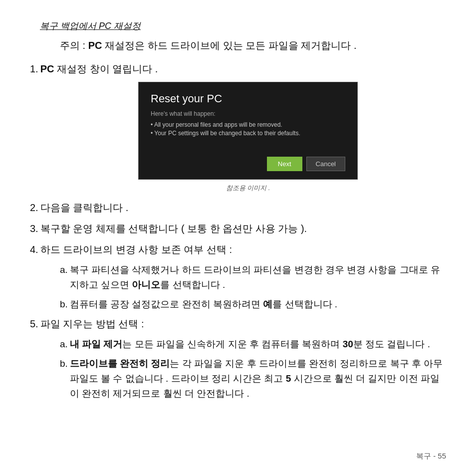  What do you see at coordinates (258, 379) in the screenshot?
I see `step-5b-text: 드라이브를 완전히 정리는 각 파일을 지운 후 드라이브를 완전히 정리하므로…` at bounding box center [258, 379].